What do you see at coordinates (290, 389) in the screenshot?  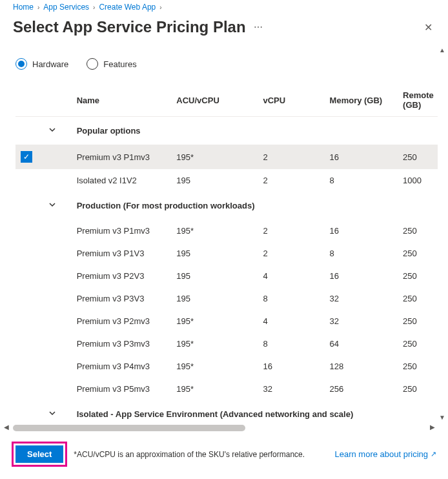 I see `cell-vcpu: 32` at bounding box center [290, 389].